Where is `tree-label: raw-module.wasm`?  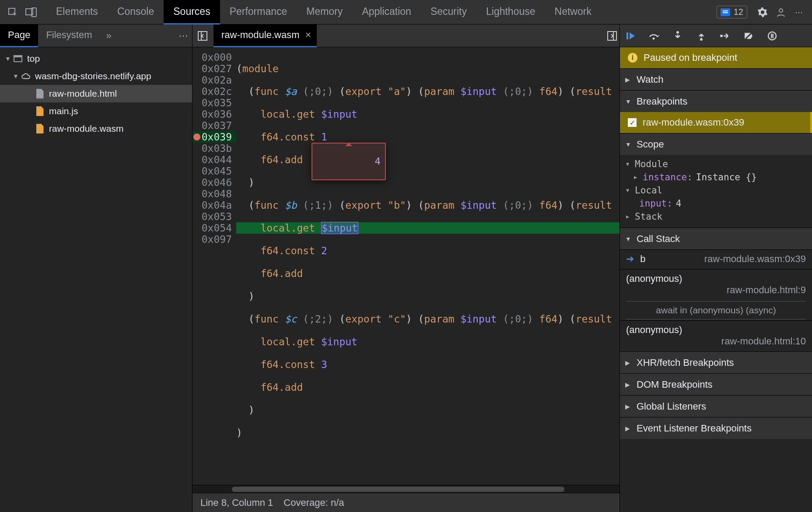
tree-label: raw-module.wasm is located at coordinates (86, 129).